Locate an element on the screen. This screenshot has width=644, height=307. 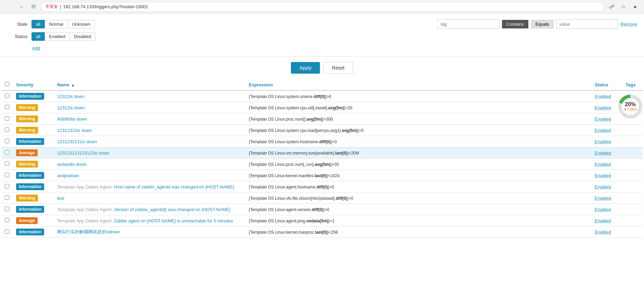
status-btn-enabled: Enabled is located at coordinates (57, 36).